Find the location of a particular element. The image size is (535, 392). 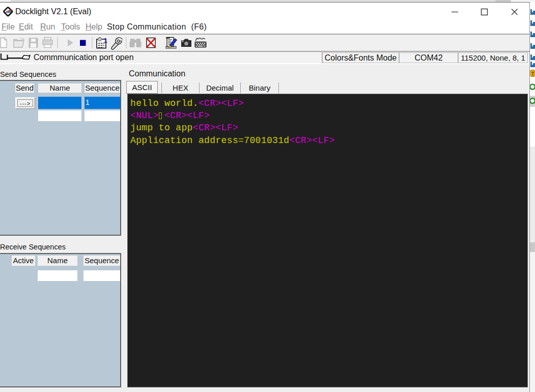

svg-text: T is located at coordinates (532, 74).